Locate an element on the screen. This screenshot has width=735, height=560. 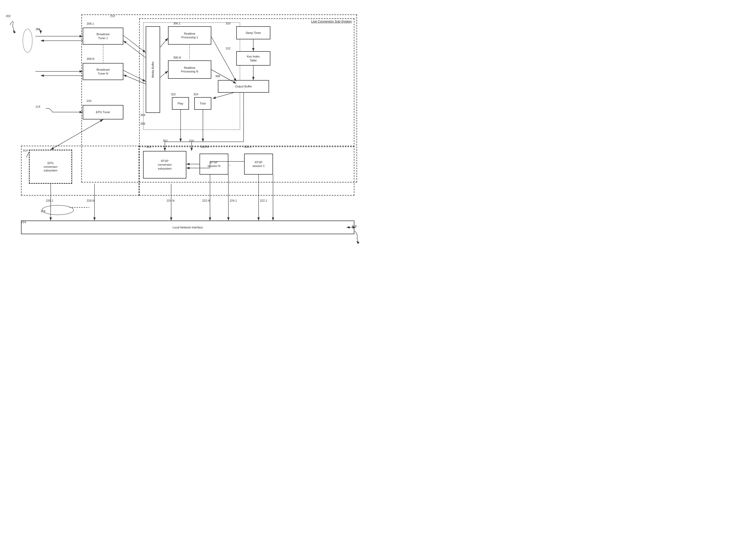
output-buffer-box: Output Buffer is located at coordinates (244, 86).